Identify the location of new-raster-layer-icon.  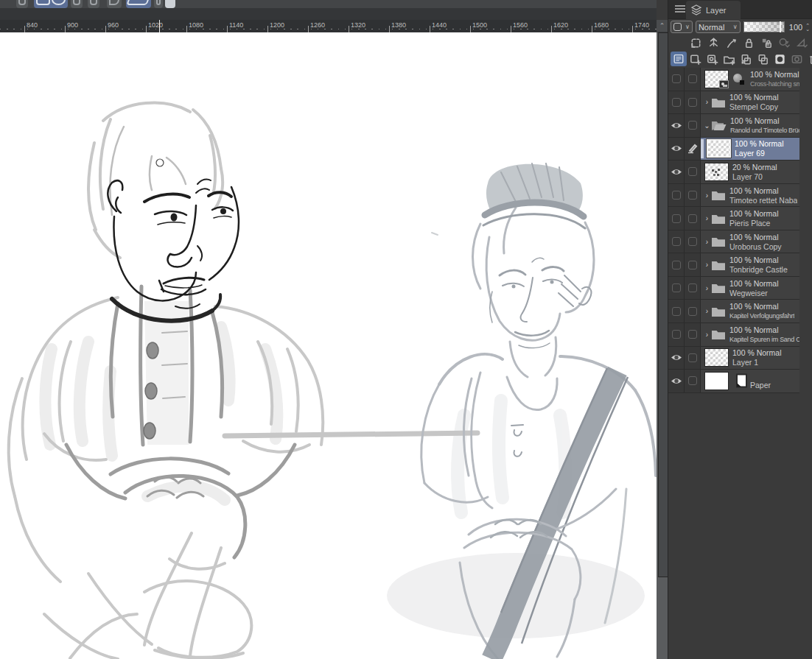
(696, 60).